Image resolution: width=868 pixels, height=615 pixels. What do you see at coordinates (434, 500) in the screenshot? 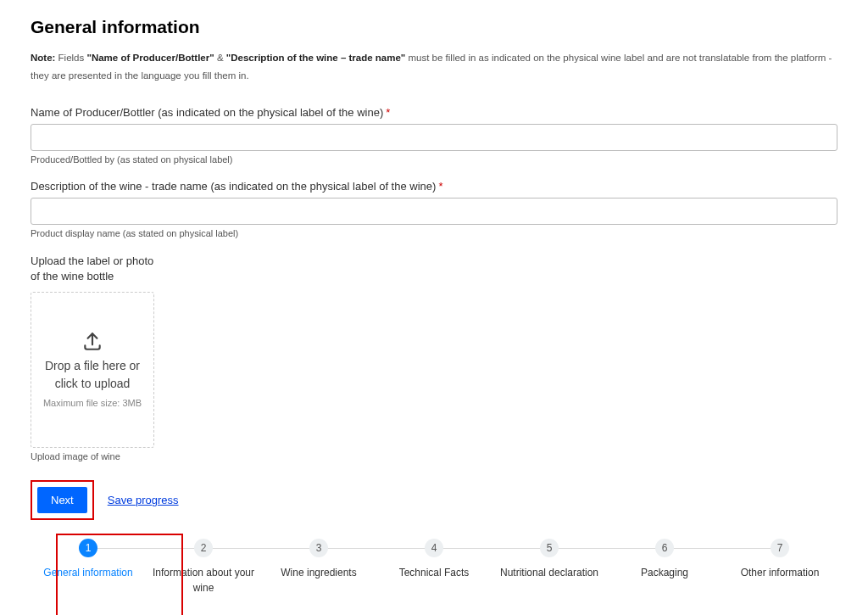
I see `actions-row: Next Save progress` at bounding box center [434, 500].